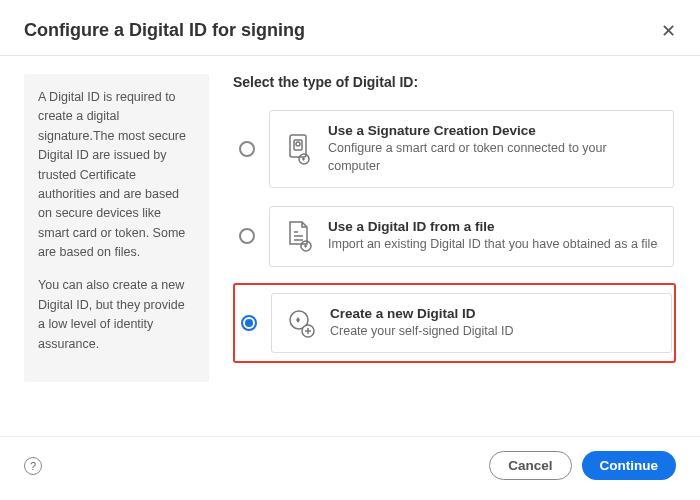 The image size is (700, 500). Describe the element at coordinates (350, 468) in the screenshot. I see `dialog-footer: ? Cancel Continue` at that location.